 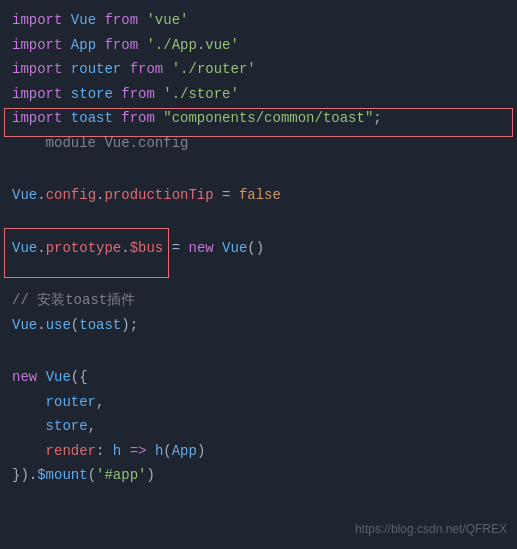 I want to click on code-line-4: import store from './store', so click(x=258, y=94).